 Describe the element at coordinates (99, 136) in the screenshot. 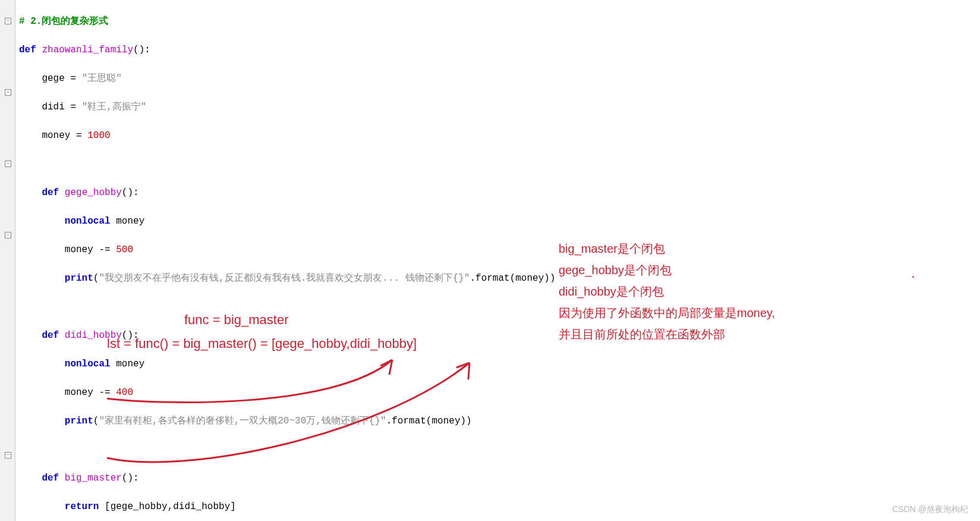

I see `number: 1000` at that location.